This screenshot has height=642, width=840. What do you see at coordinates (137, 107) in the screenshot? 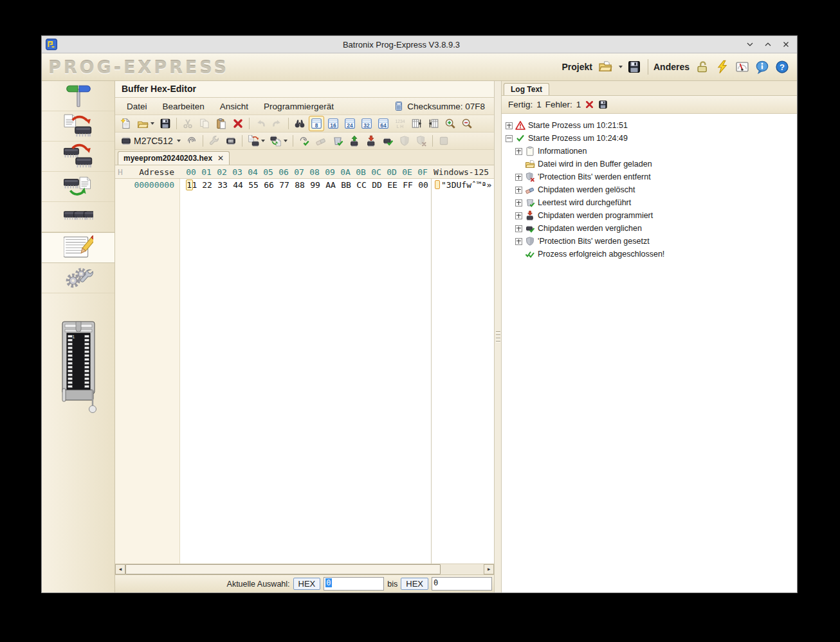
I see `menu-datei: Datei` at bounding box center [137, 107].